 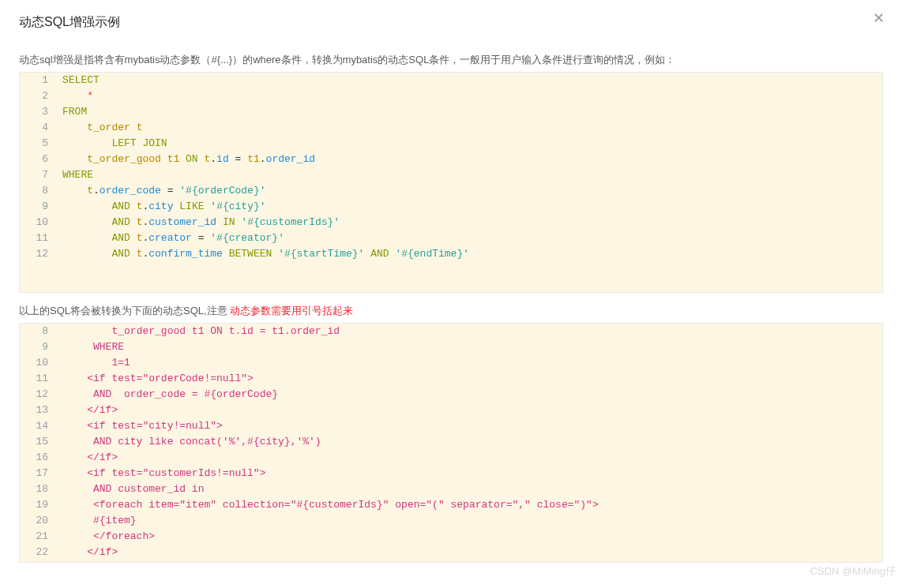 I want to click on code-line: 19 <foreach item="item" collection="#{cu…, so click(x=451, y=505).